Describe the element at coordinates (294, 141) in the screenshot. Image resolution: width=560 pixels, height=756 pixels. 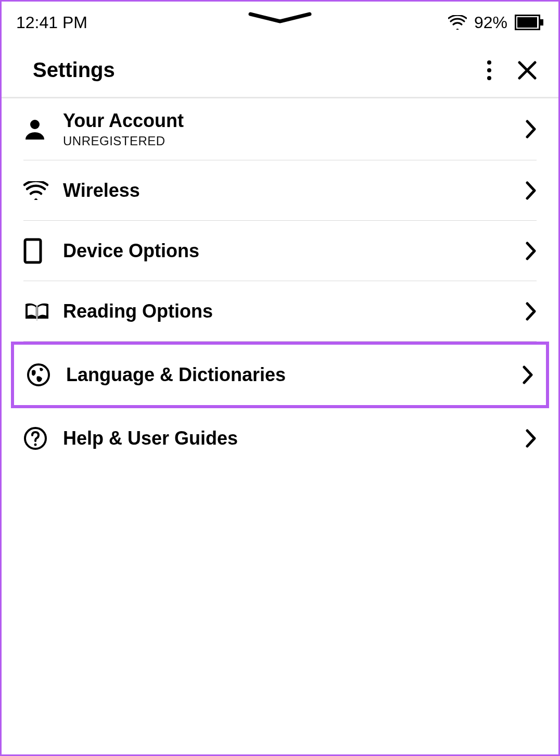
I see `row-subtitle: UNREGISTERED` at that location.